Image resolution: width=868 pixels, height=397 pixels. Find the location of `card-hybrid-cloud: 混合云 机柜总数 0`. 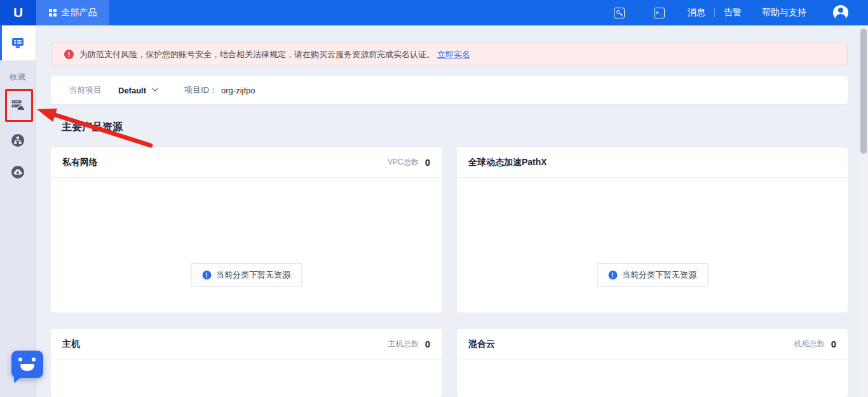

card-hybrid-cloud: 混合云 机柜总数 0 is located at coordinates (652, 363).